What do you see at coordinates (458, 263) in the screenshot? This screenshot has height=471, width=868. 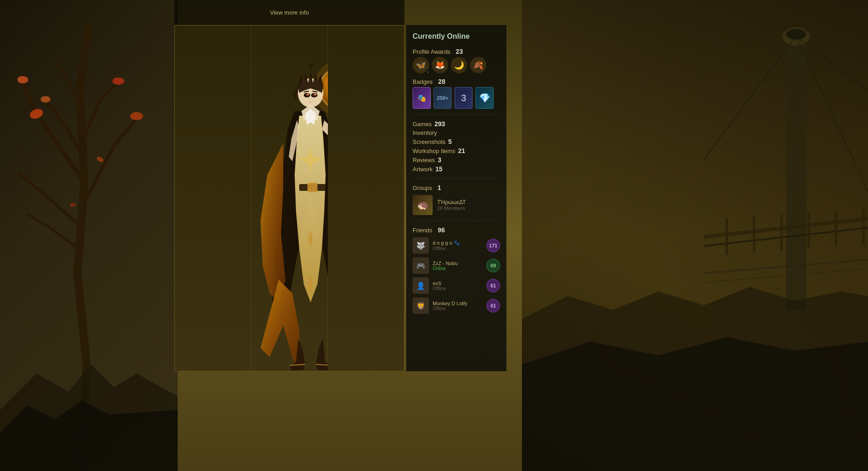 I see `friend-name-2: ZzZ - Nobu` at bounding box center [458, 263].